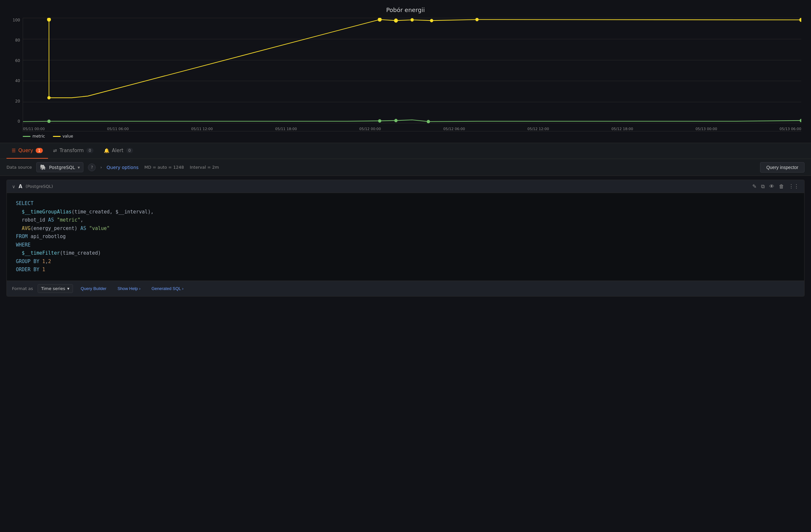  Describe the element at coordinates (202, 129) in the screenshot. I see `xaxis-label: 05/11 12:00` at that location.